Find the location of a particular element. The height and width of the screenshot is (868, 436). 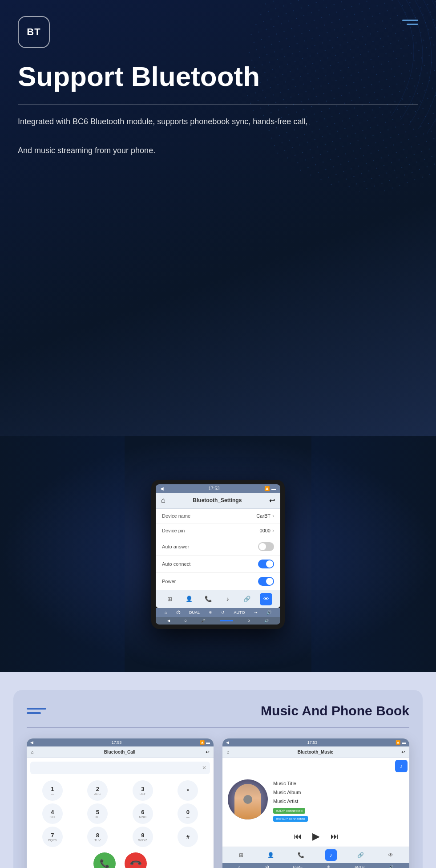

screens-row: ◀ 17:53 🔼 ▬ ⌂ Bluetooth_Call ↩ ✕ 1— is located at coordinates (218, 803).